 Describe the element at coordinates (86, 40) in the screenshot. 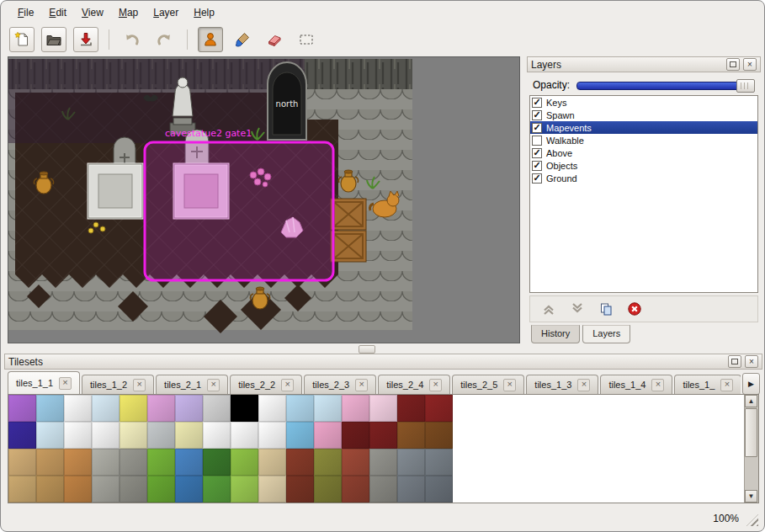

I see `save-button` at that location.